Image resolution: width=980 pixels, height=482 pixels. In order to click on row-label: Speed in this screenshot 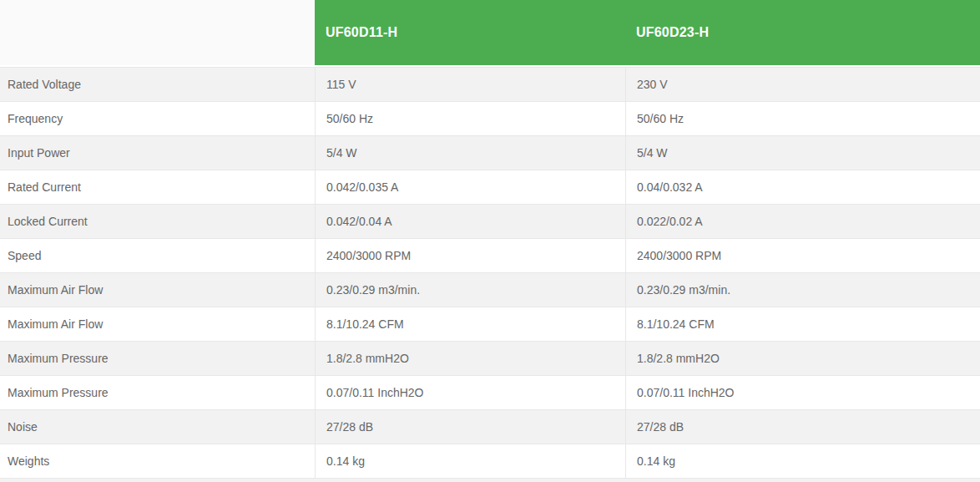, I will do `click(157, 256)`.